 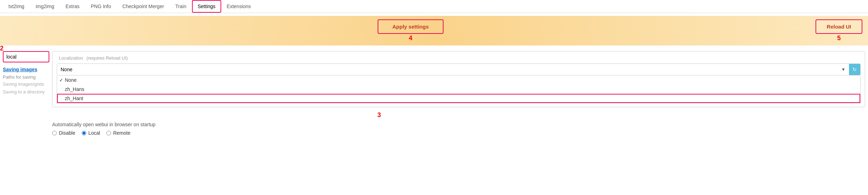 What do you see at coordinates (410, 38) in the screenshot?
I see `annotation-4: 4` at bounding box center [410, 38].